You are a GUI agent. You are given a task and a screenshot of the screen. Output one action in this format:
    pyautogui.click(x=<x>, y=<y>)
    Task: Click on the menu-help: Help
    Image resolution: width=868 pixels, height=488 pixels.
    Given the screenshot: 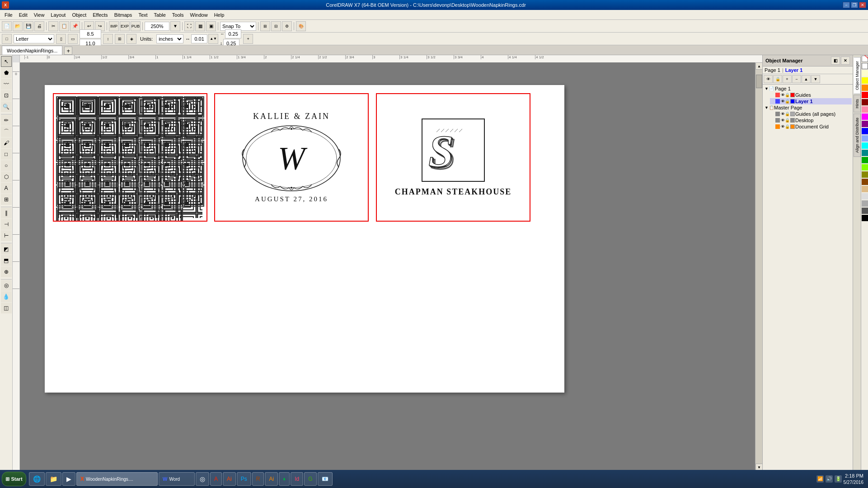 What is the action you would take?
    pyautogui.click(x=220, y=15)
    